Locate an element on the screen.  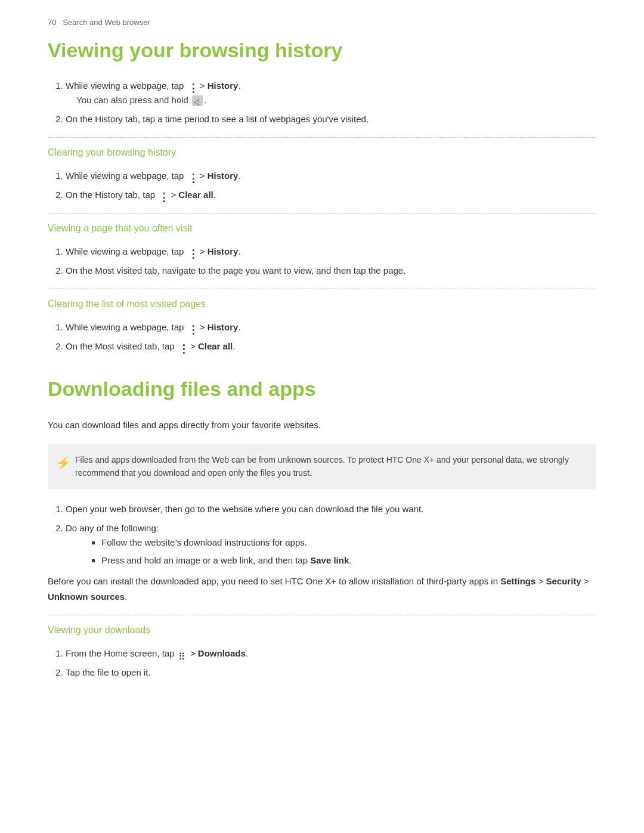
back-button-icon is located at coordinates (197, 101).